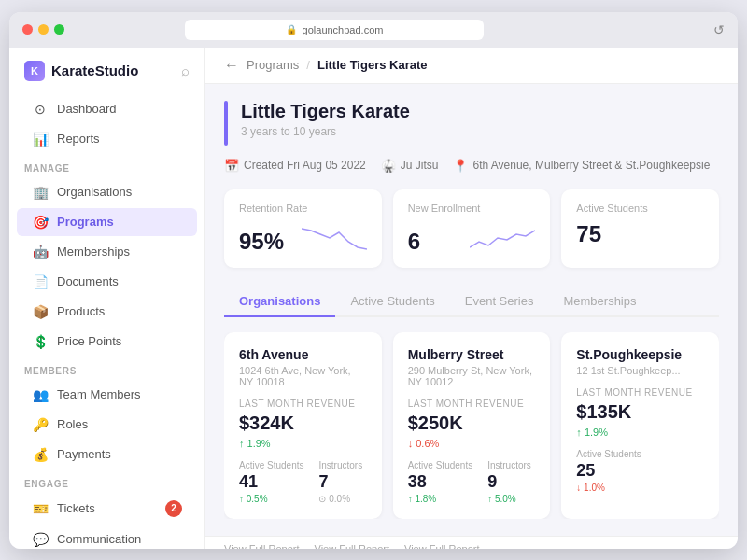 This screenshot has width=747, height=560. I want to click on org-revenue-mulberry: $250K, so click(472, 424).